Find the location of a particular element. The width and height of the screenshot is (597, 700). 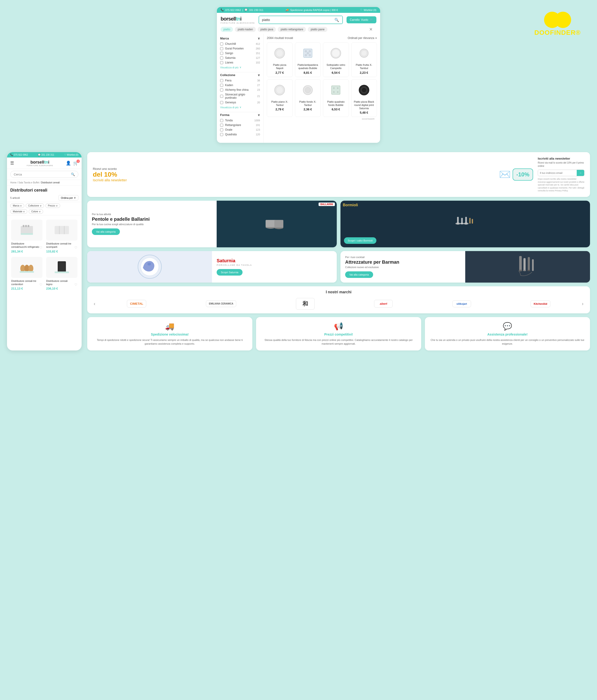

collection-show-more: Visualizza di più ∨ is located at coordinates (240, 107).